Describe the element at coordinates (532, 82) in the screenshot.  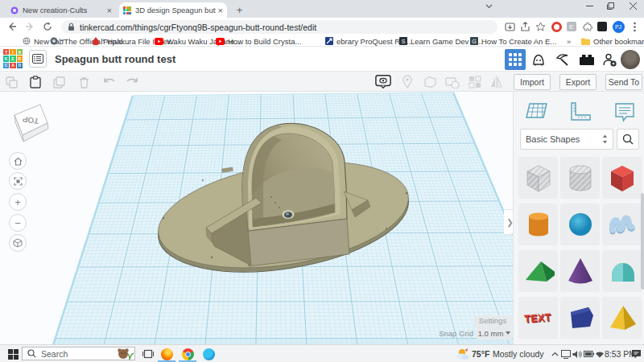
I see `import-button: Import` at that location.